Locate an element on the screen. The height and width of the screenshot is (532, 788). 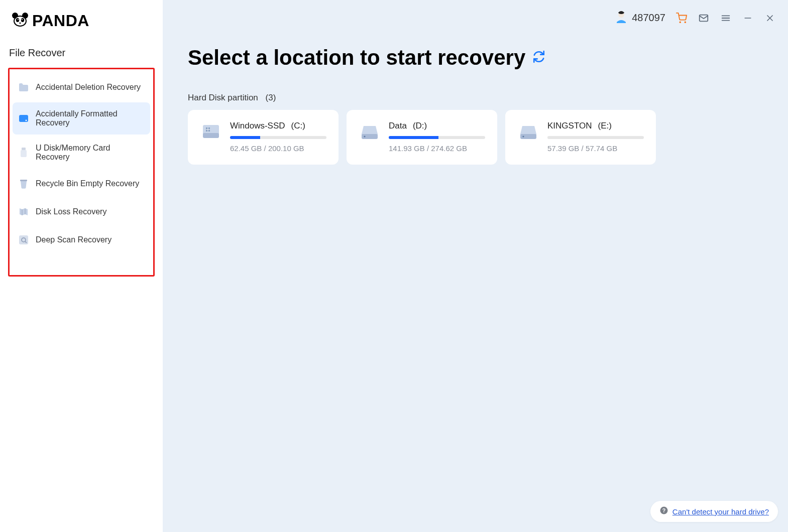
sidebar-item-4: Disk Loss Recovery is located at coordinates (81, 212).